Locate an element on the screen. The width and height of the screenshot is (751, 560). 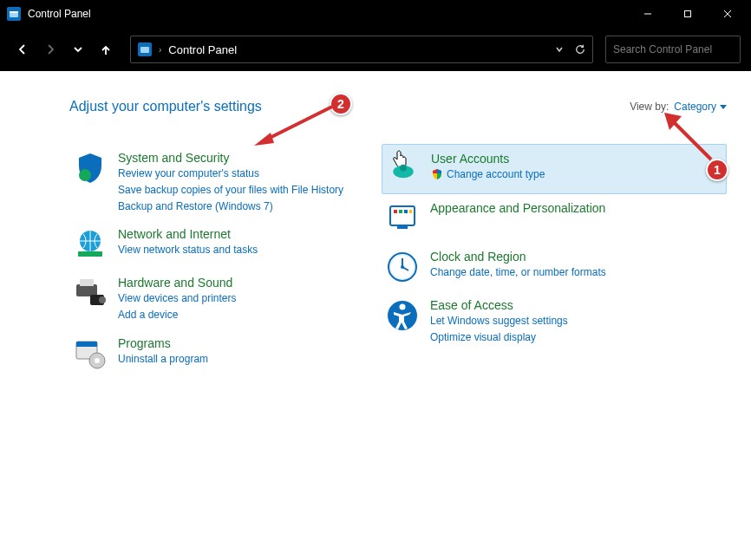
window-controls is located at coordinates (688, 14).